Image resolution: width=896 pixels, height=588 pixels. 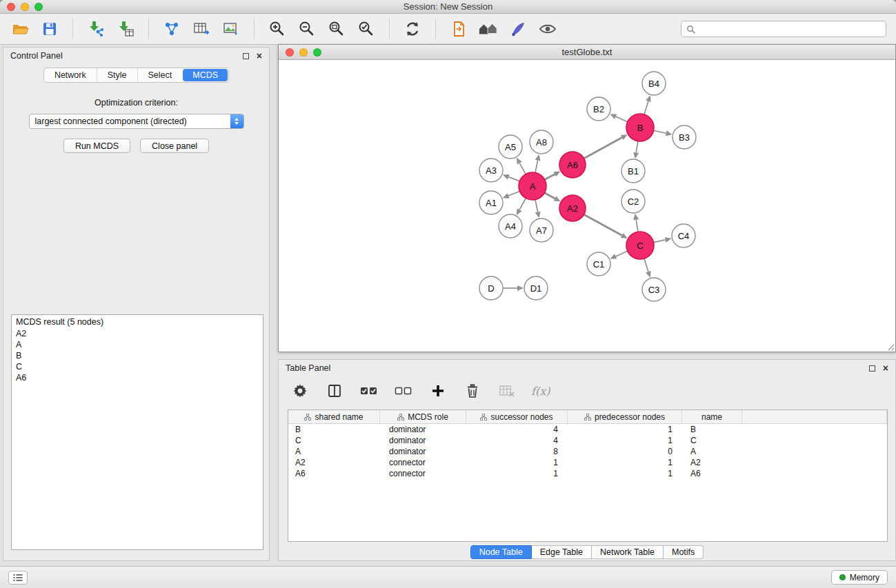 I want to click on table-row: Bdominator41B, so click(x=588, y=429).